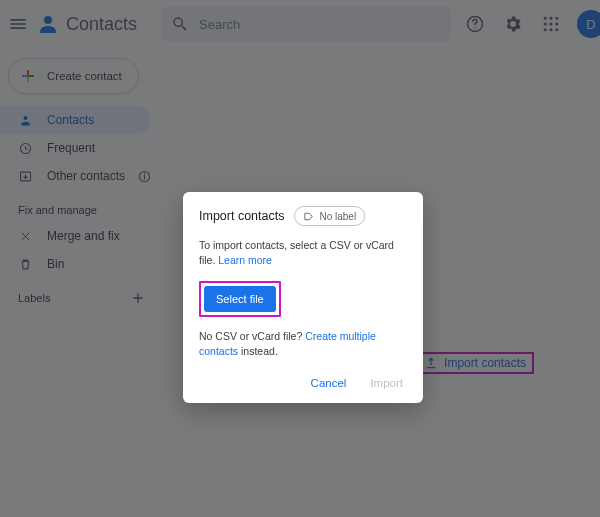  What do you see at coordinates (303, 383) in the screenshot?
I see `dialog-footer: Cancel Import` at bounding box center [303, 383].